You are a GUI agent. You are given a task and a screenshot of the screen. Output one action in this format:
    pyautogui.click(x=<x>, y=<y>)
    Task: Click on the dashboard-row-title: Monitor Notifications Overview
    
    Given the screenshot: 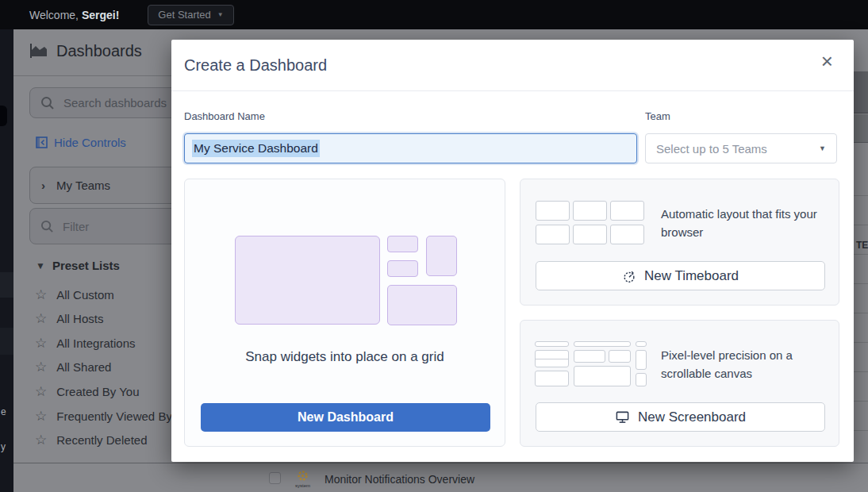 What is the action you would take?
    pyautogui.click(x=400, y=479)
    